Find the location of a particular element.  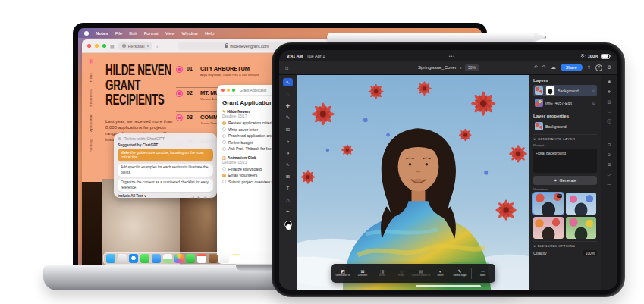

smudge-tool: ∿ is located at coordinates (288, 165).